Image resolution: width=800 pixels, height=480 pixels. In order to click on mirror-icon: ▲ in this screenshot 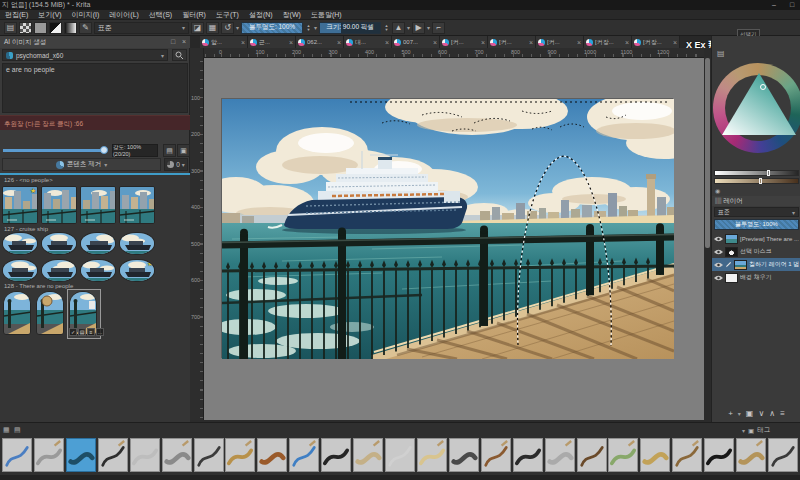, I will do `click(398, 28)`.